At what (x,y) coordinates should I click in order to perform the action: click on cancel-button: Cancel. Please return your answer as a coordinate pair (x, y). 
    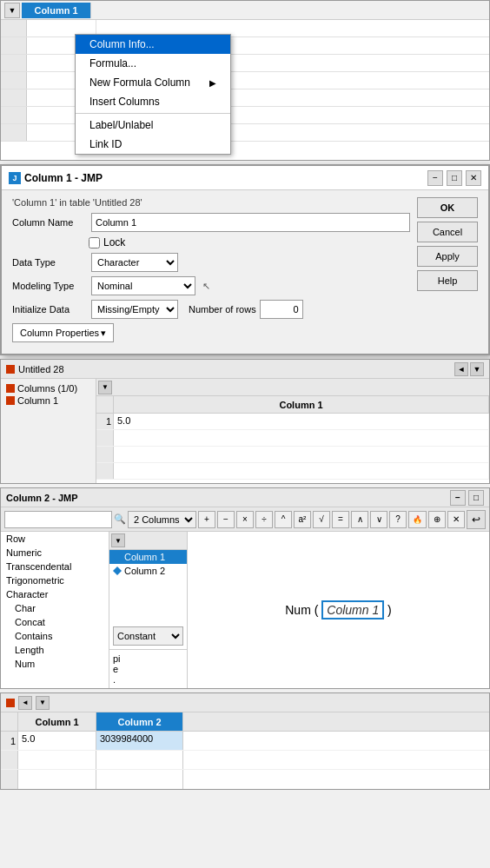
    Looking at the image, I should click on (447, 232).